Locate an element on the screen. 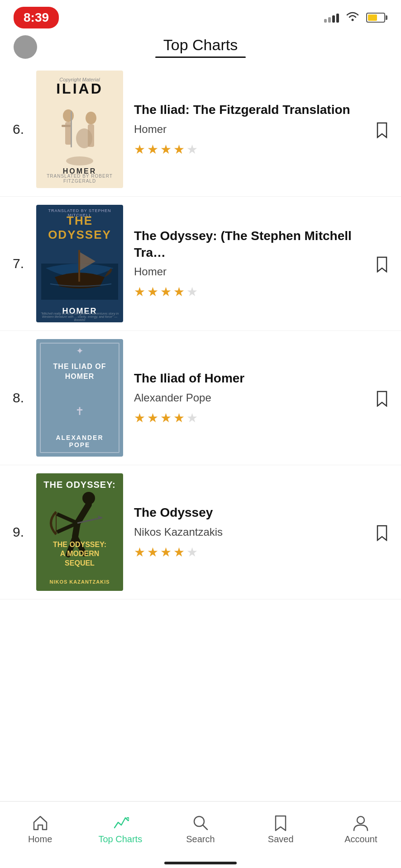 This screenshot has height=868, width=401. book-title: The Odyssey is located at coordinates (249, 513).